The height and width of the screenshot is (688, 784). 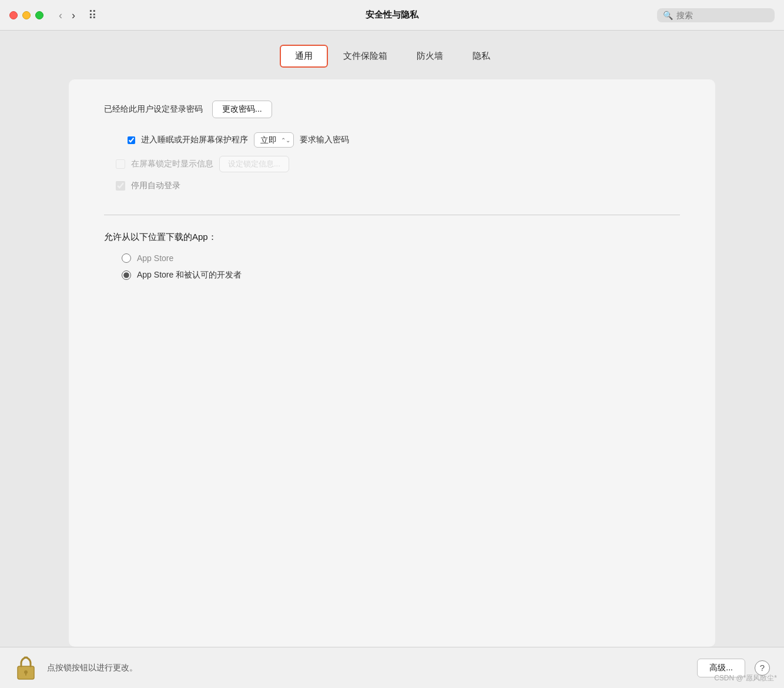 What do you see at coordinates (367, 668) in the screenshot?
I see `lock-status-label: 点按锁按钮以进行更改。` at bounding box center [367, 668].